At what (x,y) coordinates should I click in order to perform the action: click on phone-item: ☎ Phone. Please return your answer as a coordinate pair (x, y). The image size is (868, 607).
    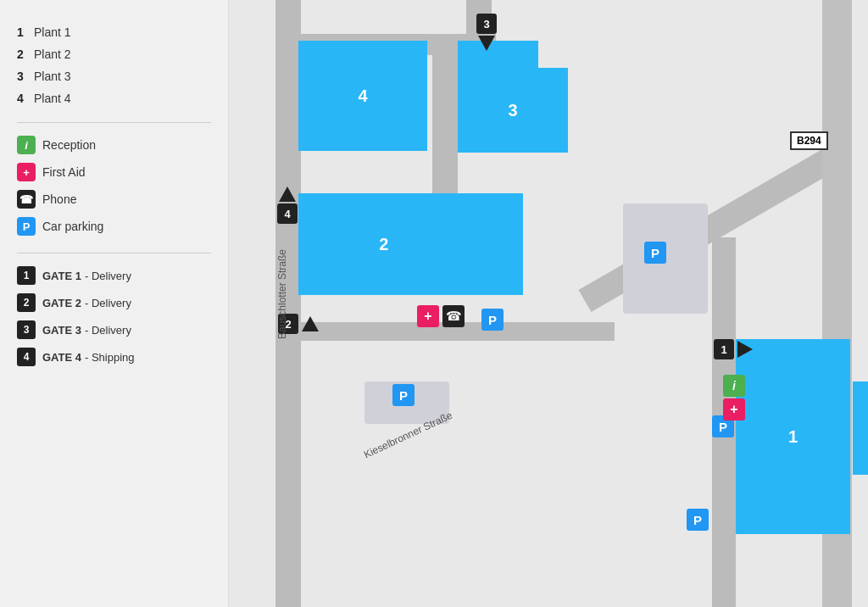
    Looking at the image, I should click on (114, 199).